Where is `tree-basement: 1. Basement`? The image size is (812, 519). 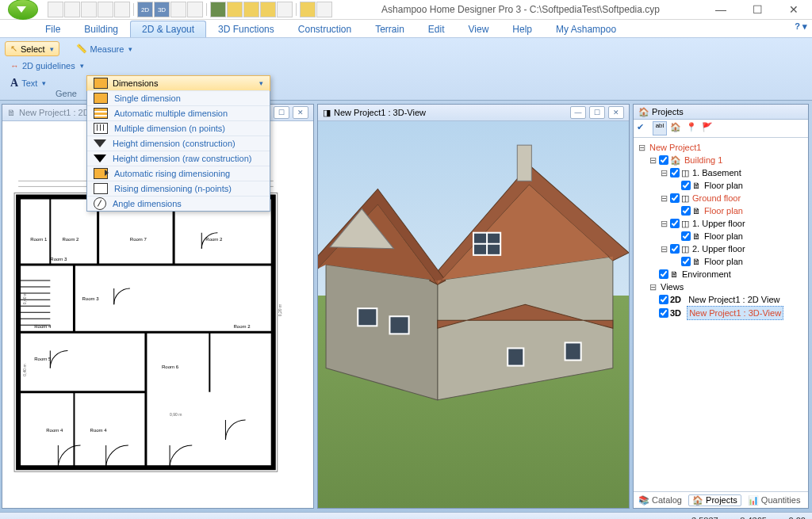 tree-basement: 1. Basement is located at coordinates (717, 173).